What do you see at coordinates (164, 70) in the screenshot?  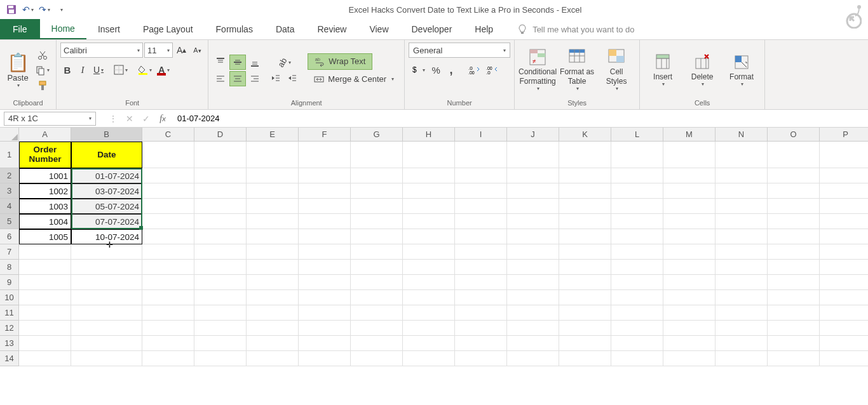 I see `font-color-button: A▾` at bounding box center [164, 70].